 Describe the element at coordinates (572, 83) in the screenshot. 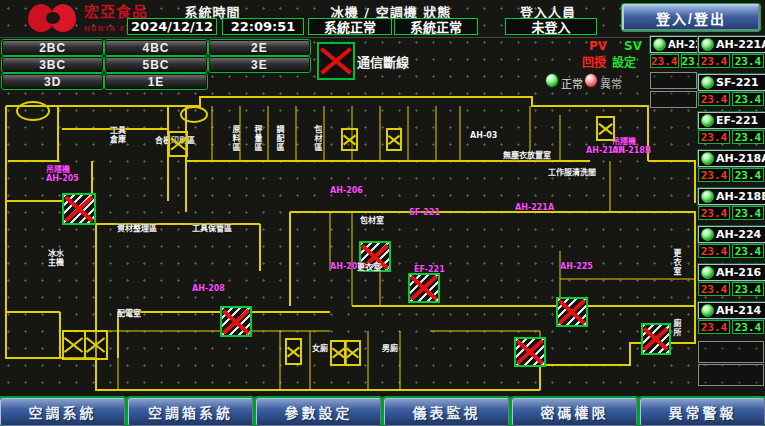

I see `normal-label: 正常` at that location.